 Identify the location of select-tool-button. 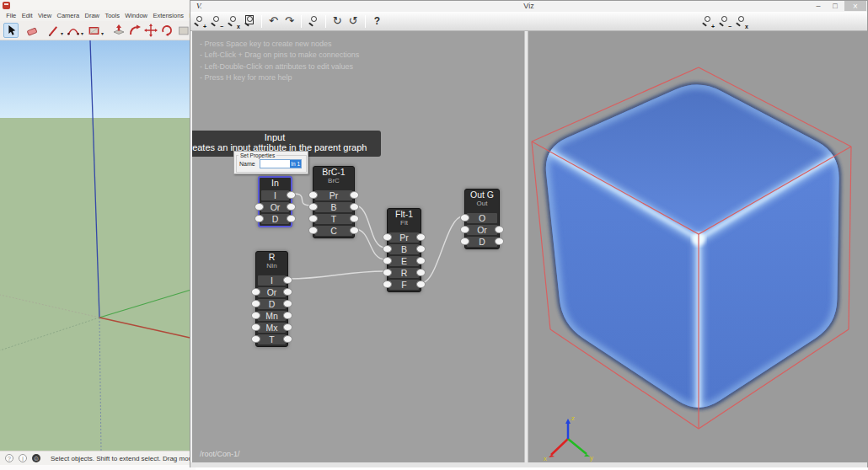
(11, 30).